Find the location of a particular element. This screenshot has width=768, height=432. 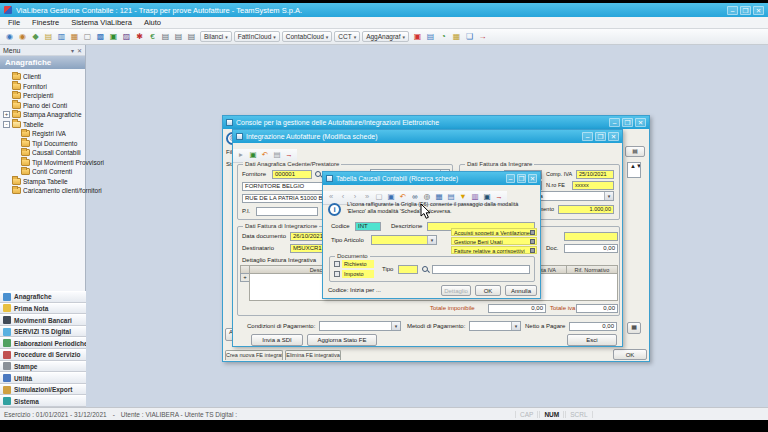

sidebar-button-simulazioni-export: Simulazioni/Export is located at coordinates (43, 390).